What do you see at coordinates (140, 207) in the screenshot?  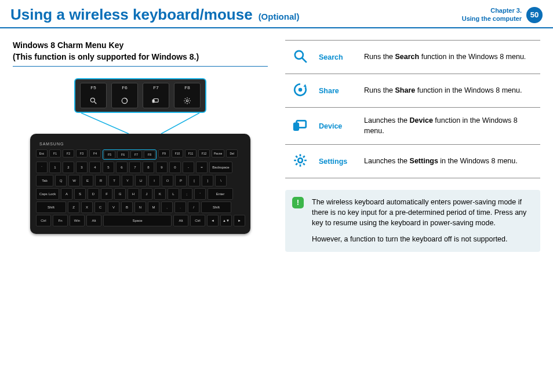 I see `keyboard-row-z: ShiftZXCVBNM,./Shift` at bounding box center [140, 207].